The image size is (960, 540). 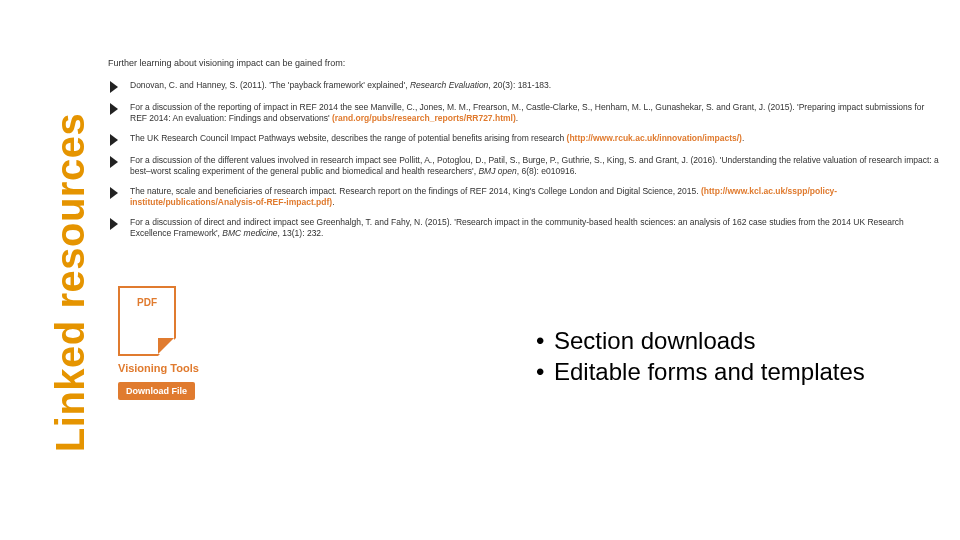 What do you see at coordinates (535, 86) in the screenshot?
I see `reference-text: Donovan, C. and Hanney, S. (2011). 'The …` at bounding box center [535, 86].